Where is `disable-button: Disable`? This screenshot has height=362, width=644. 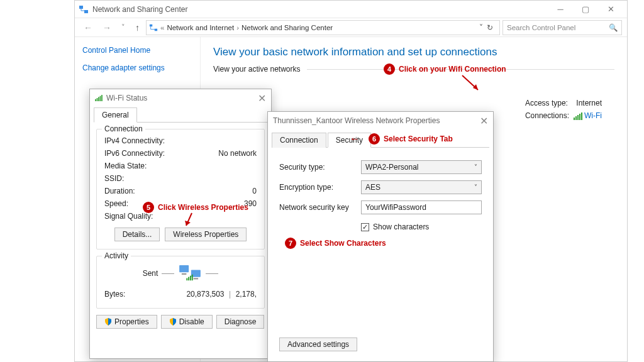
disable-button: Disable is located at coordinates (187, 322).